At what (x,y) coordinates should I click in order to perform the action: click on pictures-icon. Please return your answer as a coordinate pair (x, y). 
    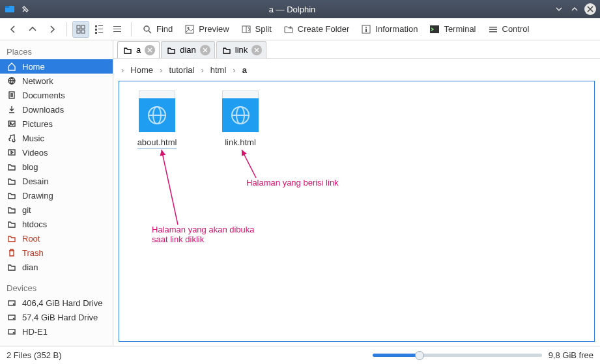
    Looking at the image, I should click on (12, 124).